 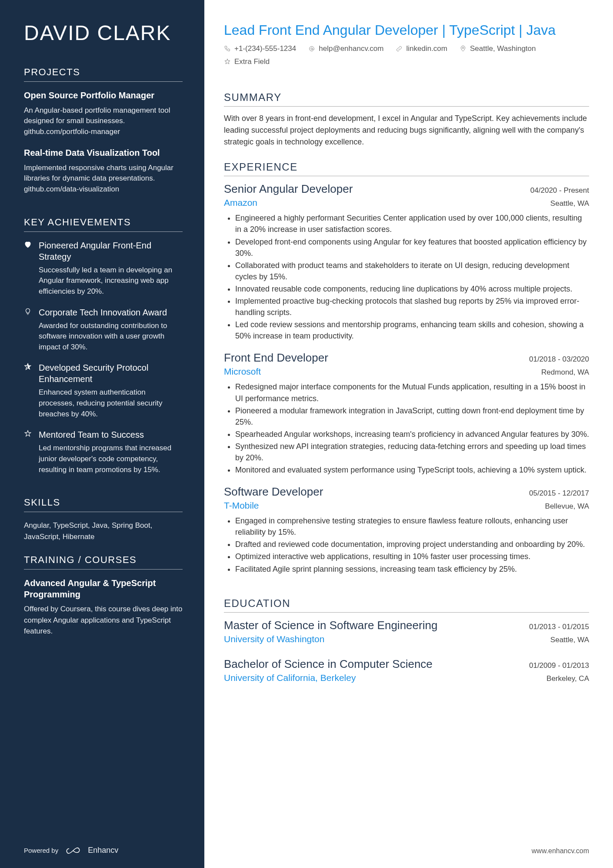 I want to click on project-desc: An Angular-based portfolio management to…, so click(x=103, y=121).